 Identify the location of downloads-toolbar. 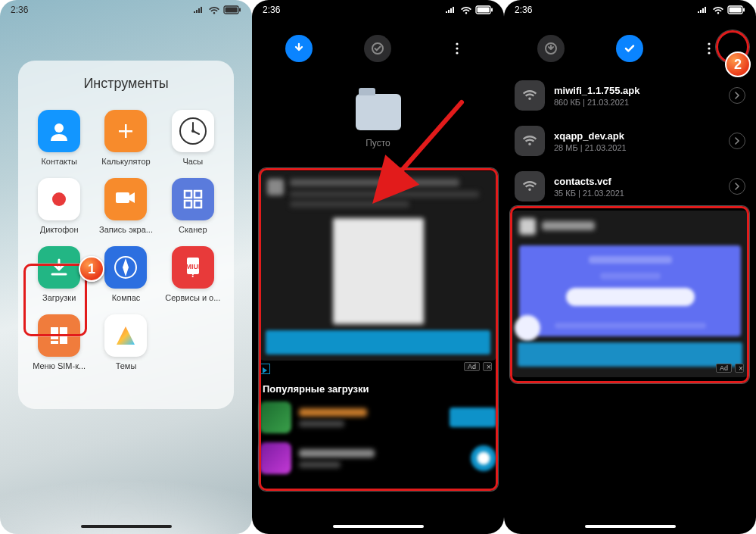
(630, 48).